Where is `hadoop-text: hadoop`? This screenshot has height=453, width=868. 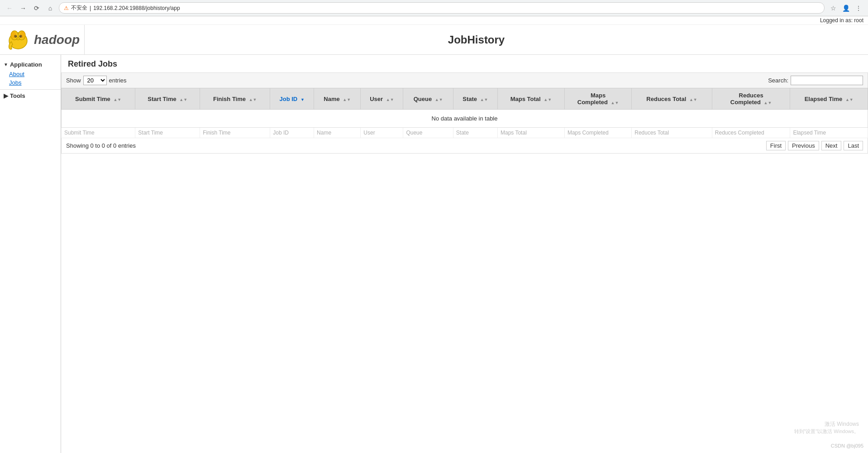 hadoop-text: hadoop is located at coordinates (57, 40).